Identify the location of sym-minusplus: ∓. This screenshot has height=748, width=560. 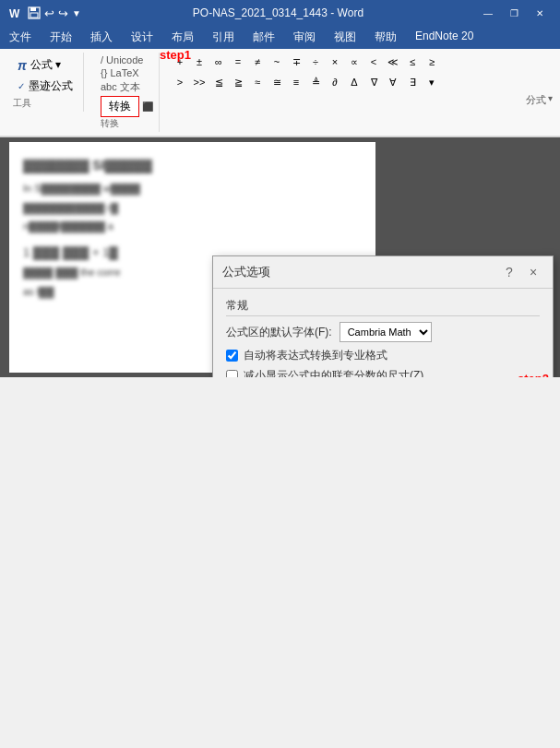
(296, 62).